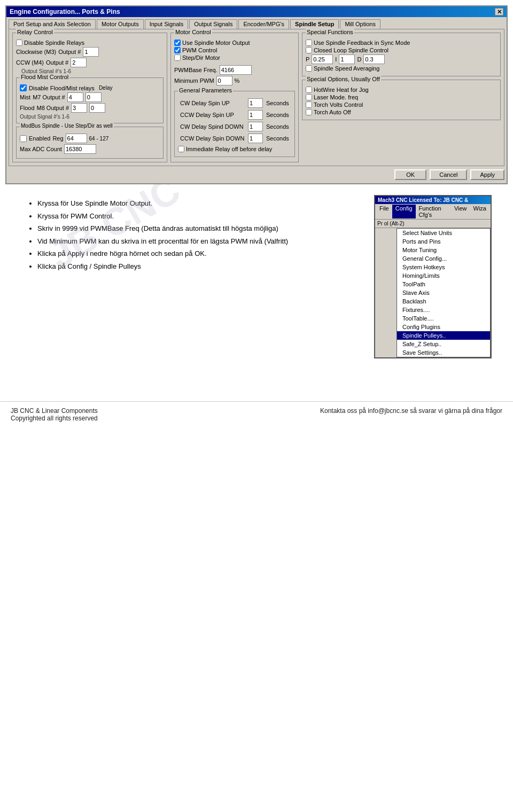 This screenshot has width=513, height=812. What do you see at coordinates (205, 90) in the screenshot?
I see `general-params-title: General Parameters` at bounding box center [205, 90].